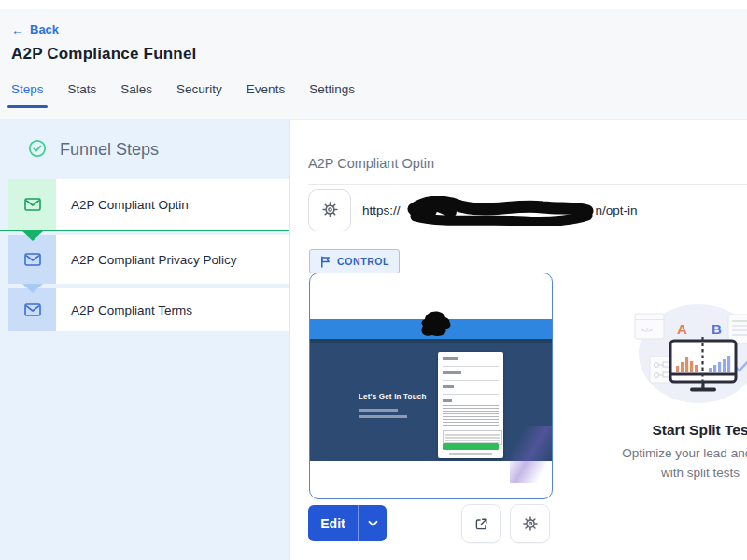 This screenshot has width=747, height=560. Describe the element at coordinates (672, 354) in the screenshot. I see `split-test-illustration: </>` at that location.